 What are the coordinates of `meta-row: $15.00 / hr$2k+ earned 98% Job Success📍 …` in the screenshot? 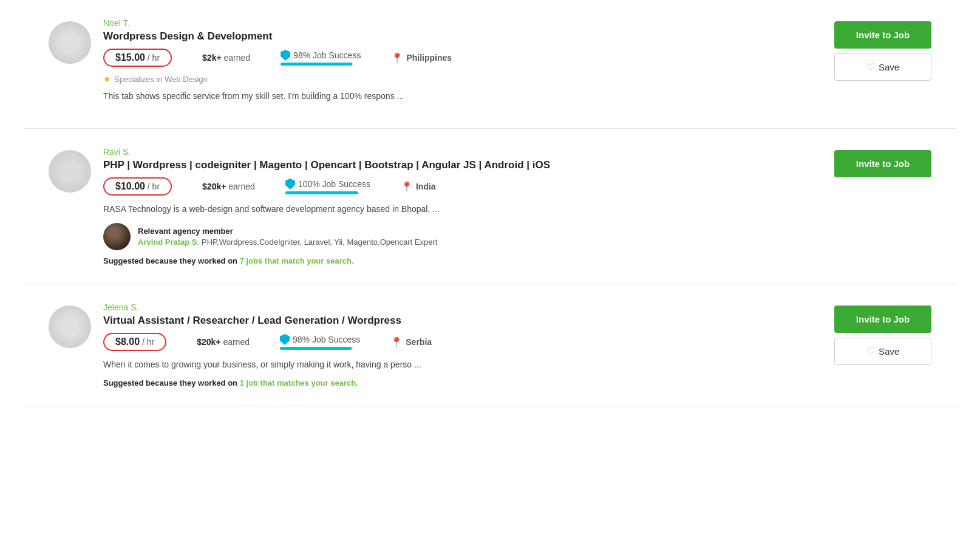 It's located at (463, 58).